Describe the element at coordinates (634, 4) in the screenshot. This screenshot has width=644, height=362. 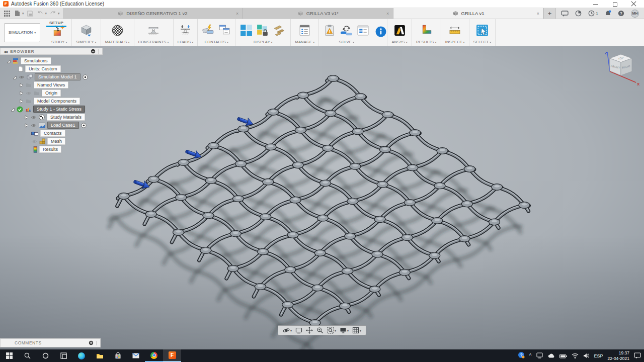
I see `close-button` at that location.